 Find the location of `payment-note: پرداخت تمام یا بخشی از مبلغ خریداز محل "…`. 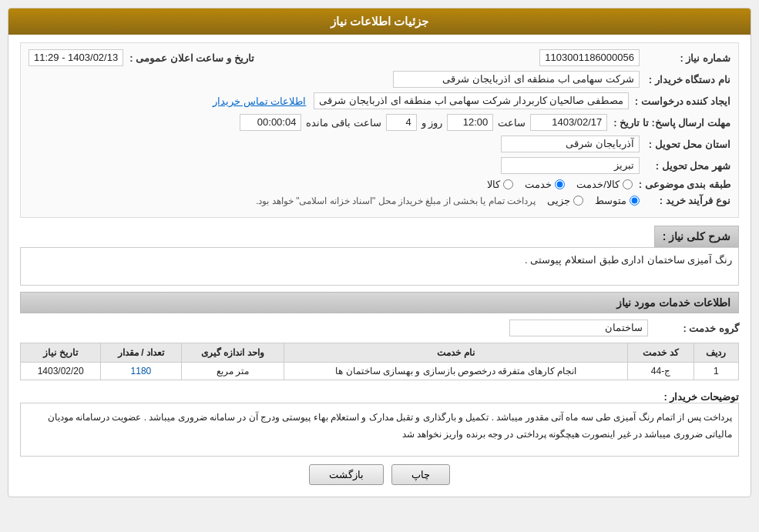

payment-note: پرداخت تمام یا بخشی از مبلغ خریداز محل "… is located at coordinates (396, 201).